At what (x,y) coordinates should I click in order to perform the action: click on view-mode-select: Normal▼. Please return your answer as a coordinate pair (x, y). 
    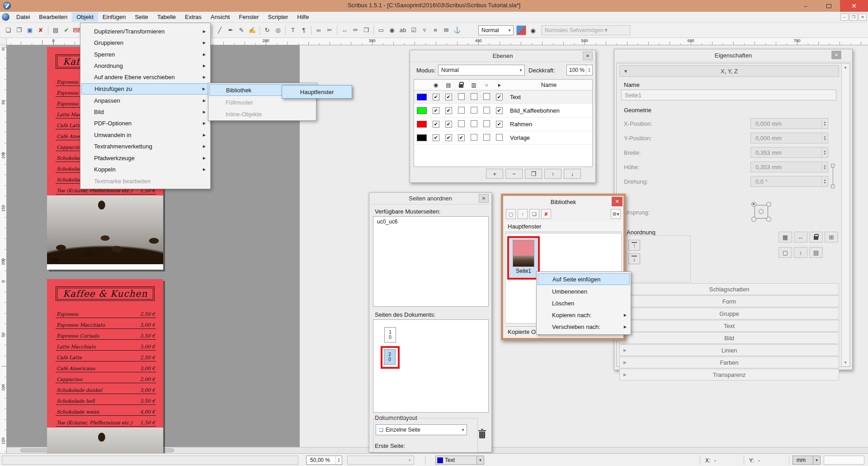
    Looking at the image, I should click on (496, 30).